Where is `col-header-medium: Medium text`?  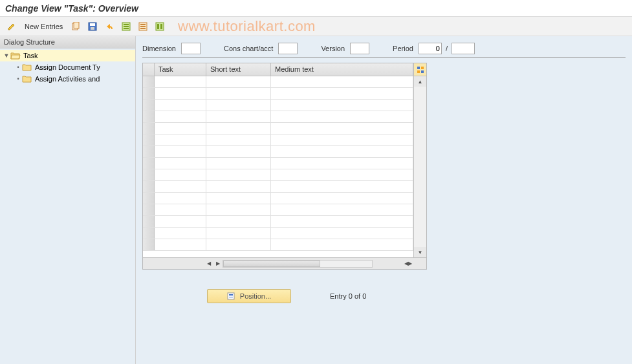
col-header-medium: Medium text is located at coordinates (342, 70).